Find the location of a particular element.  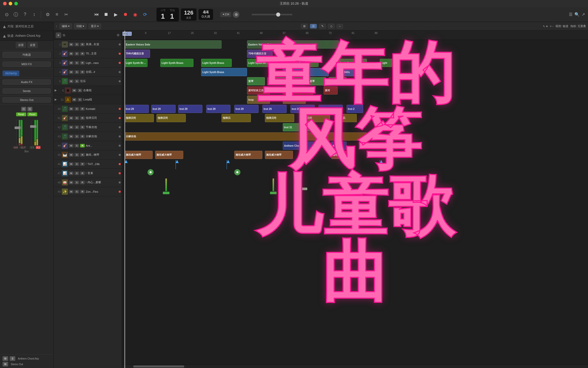

track-solo-43: S is located at coordinates (77, 136).